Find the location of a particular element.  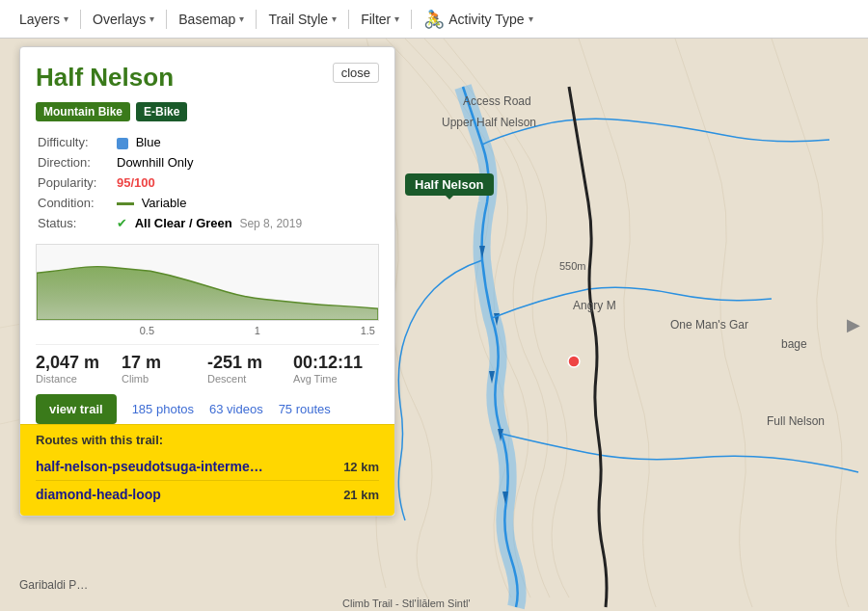

info-table: Difficulty: Blue Direction: Downhill Onl… is located at coordinates (207, 183).